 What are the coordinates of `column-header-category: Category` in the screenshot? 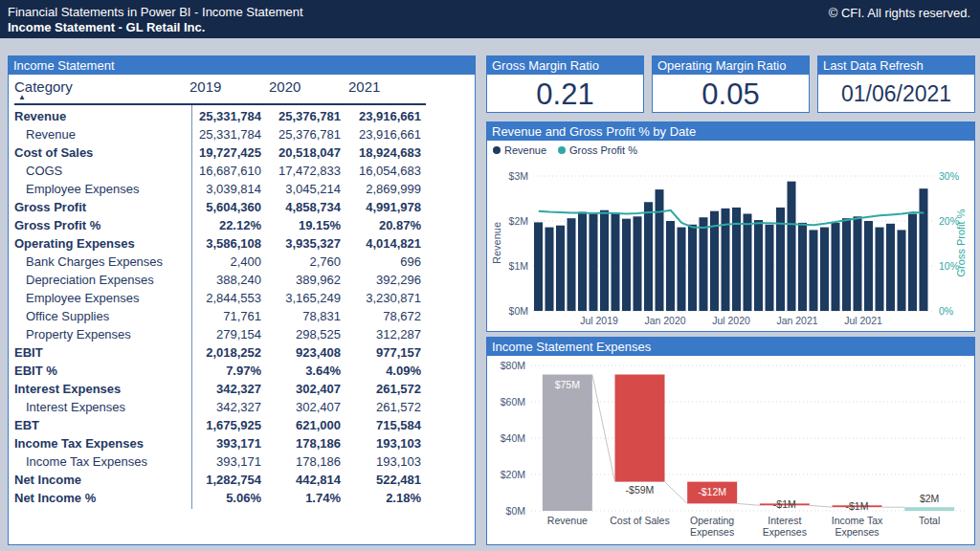 It's located at (100, 86).